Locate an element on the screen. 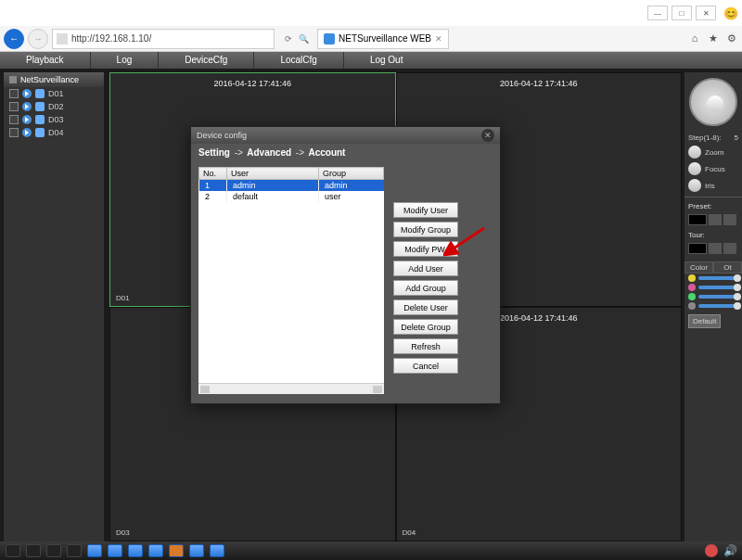 This screenshot has height=560, width=742. url-text: http://192.168.1.10/ is located at coordinates (111, 39).